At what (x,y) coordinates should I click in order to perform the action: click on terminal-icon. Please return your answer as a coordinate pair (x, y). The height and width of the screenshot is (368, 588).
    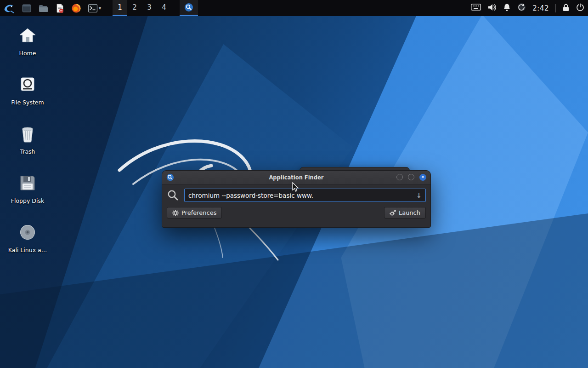
    Looking at the image, I should click on (93, 8).